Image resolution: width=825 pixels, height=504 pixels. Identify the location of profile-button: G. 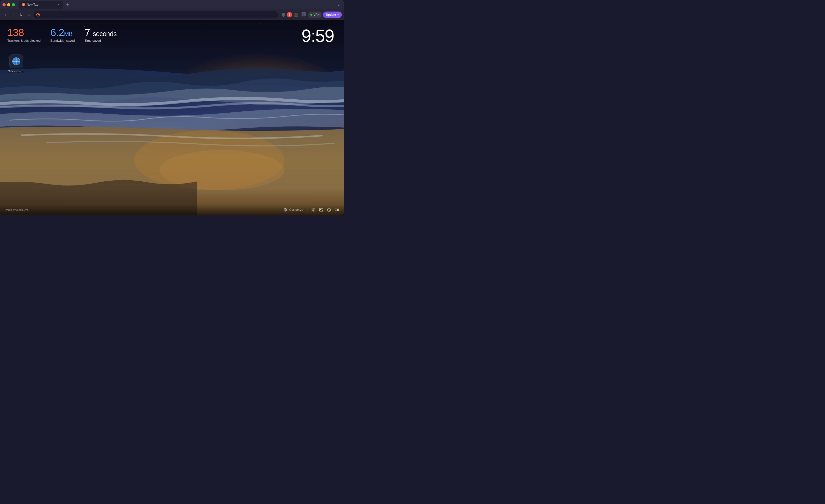
(304, 15).